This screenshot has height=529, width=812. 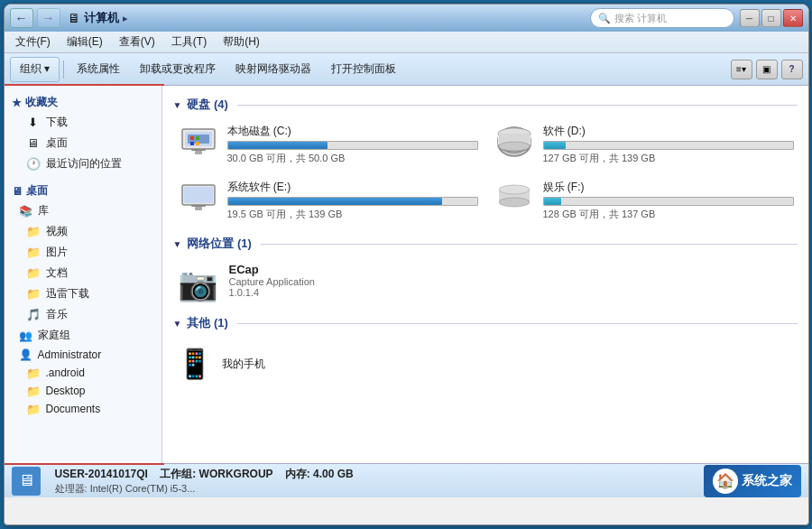 What do you see at coordinates (793, 18) in the screenshot?
I see `close-button: ✕` at bounding box center [793, 18].